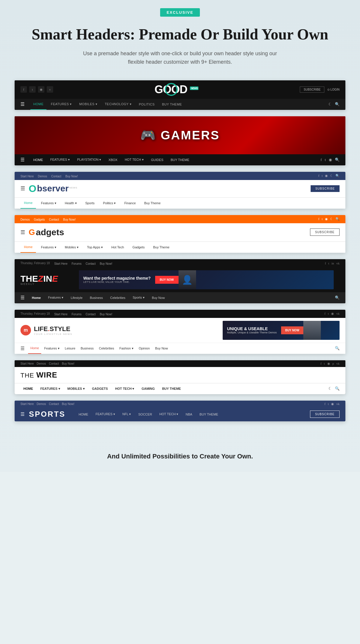 This screenshot has height=644, width=360. Describe the element at coordinates (77, 298) in the screenshot. I see `demo5-nav-lifestyle: Lifestyle` at that location.